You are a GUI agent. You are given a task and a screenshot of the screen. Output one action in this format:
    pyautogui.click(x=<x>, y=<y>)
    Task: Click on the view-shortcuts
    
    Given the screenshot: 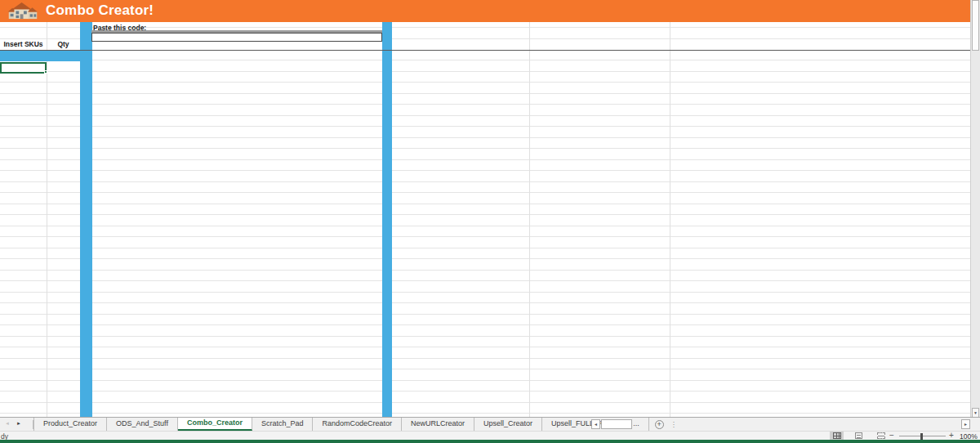 What is the action you would take?
    pyautogui.click(x=859, y=436)
    